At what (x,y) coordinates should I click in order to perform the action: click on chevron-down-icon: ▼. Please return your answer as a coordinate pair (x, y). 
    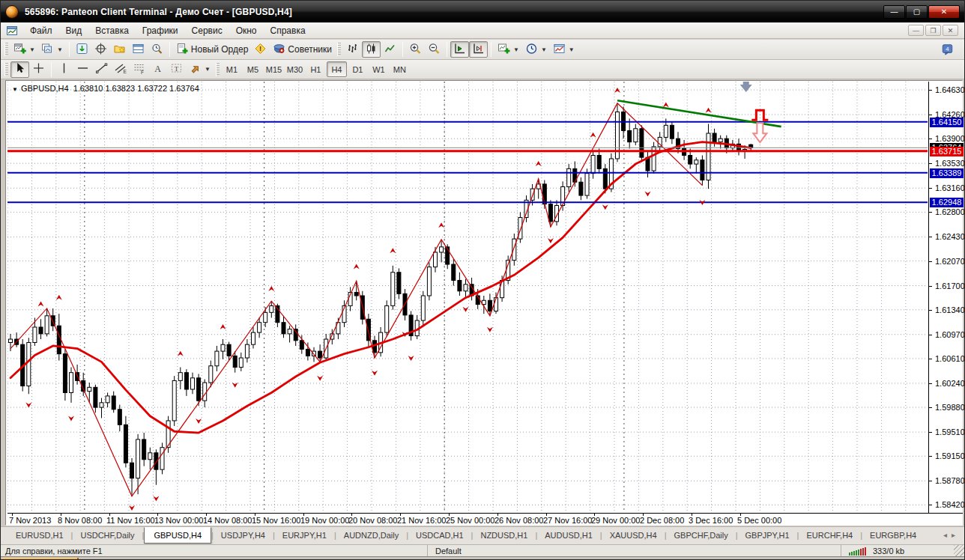
    Looking at the image, I should click on (544, 49).